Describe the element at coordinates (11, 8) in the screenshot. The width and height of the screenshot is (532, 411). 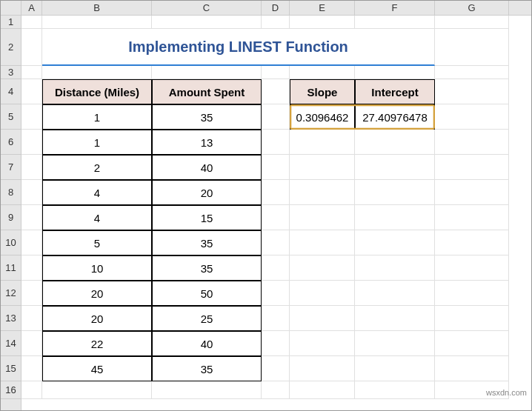
I see `select-all-corner` at that location.